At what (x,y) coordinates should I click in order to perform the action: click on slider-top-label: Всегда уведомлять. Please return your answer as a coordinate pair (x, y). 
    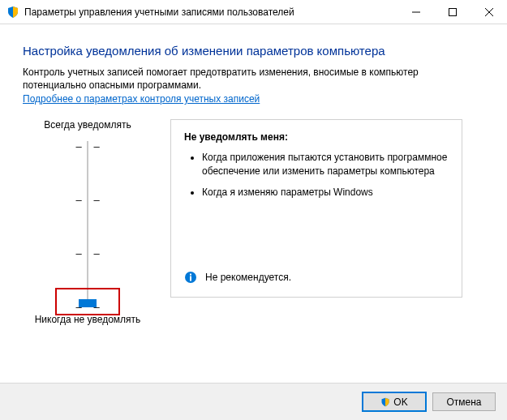
    Looking at the image, I should click on (88, 125).